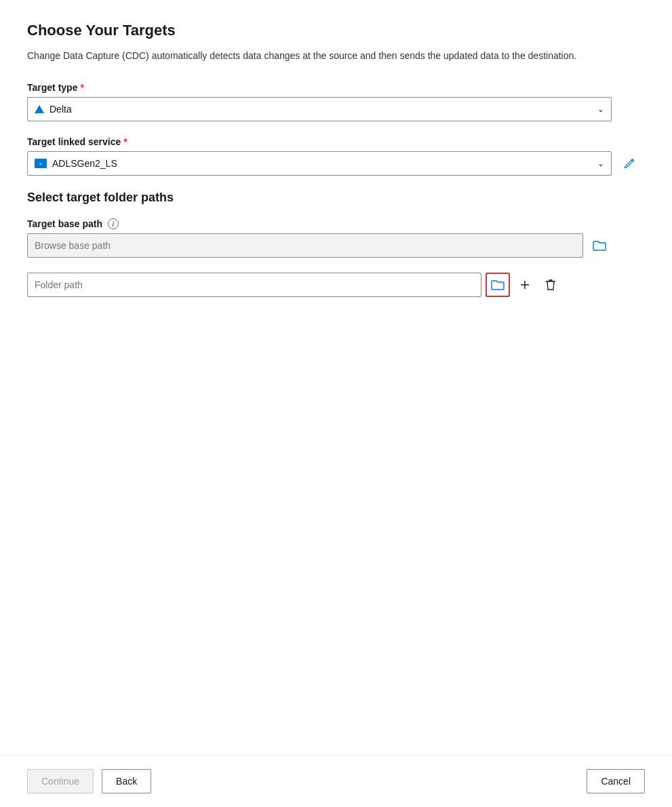 The width and height of the screenshot is (672, 807). I want to click on target-type-dropdown: Delta ⌄, so click(319, 109).